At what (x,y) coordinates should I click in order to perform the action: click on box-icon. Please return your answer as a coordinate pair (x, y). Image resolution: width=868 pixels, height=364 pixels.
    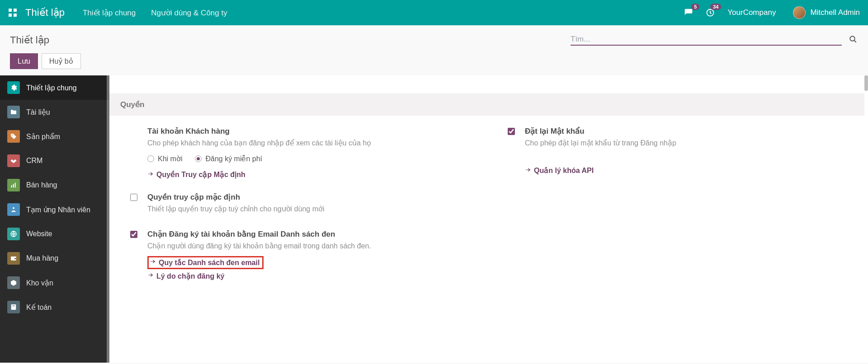
    Looking at the image, I should click on (14, 283).